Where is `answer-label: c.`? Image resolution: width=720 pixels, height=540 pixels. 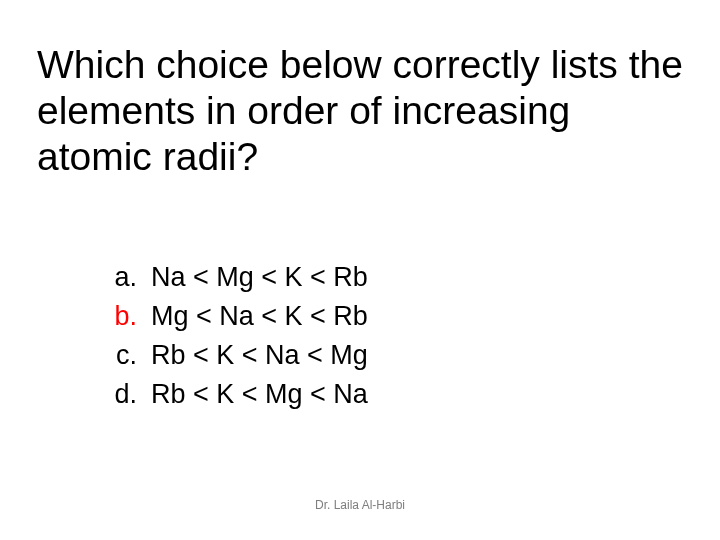 answer-label: c. is located at coordinates (124, 356).